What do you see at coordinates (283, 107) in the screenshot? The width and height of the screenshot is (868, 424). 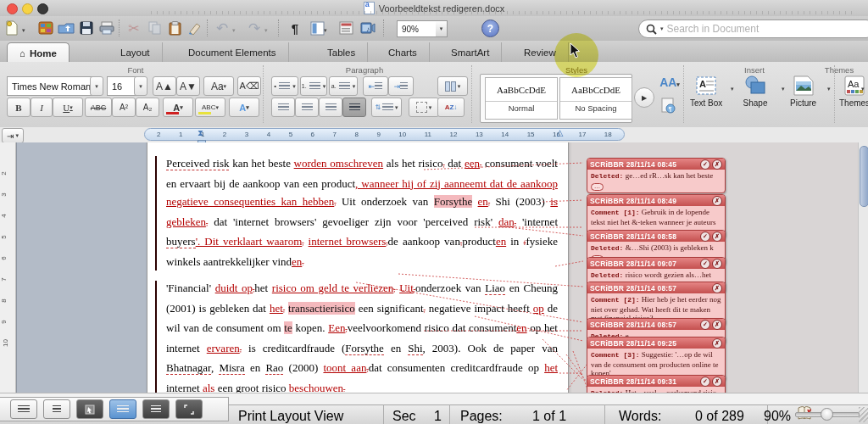 I see `align-left-button` at bounding box center [283, 107].